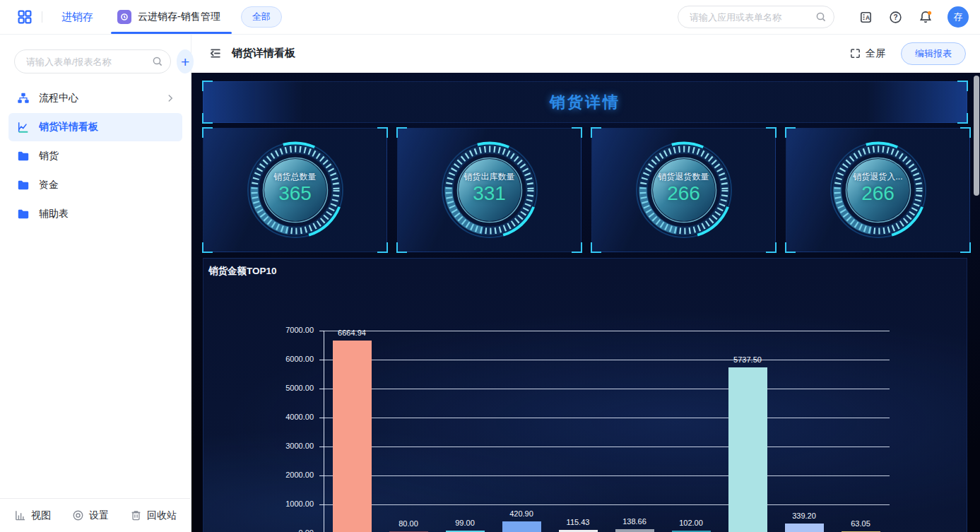  Describe the element at coordinates (490, 190) in the screenshot. I see `gauge: 销货出库数量331` at that location.